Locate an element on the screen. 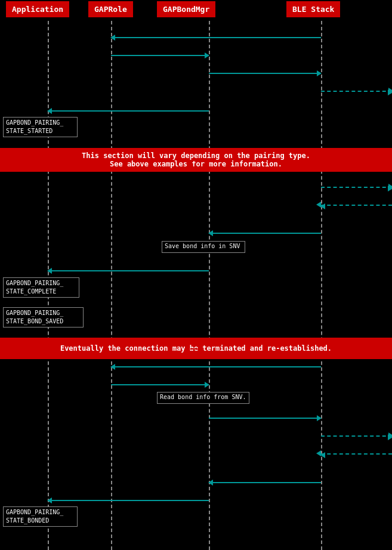 The width and height of the screenshot is (392, 550). actor-application: Application is located at coordinates (38, 10).